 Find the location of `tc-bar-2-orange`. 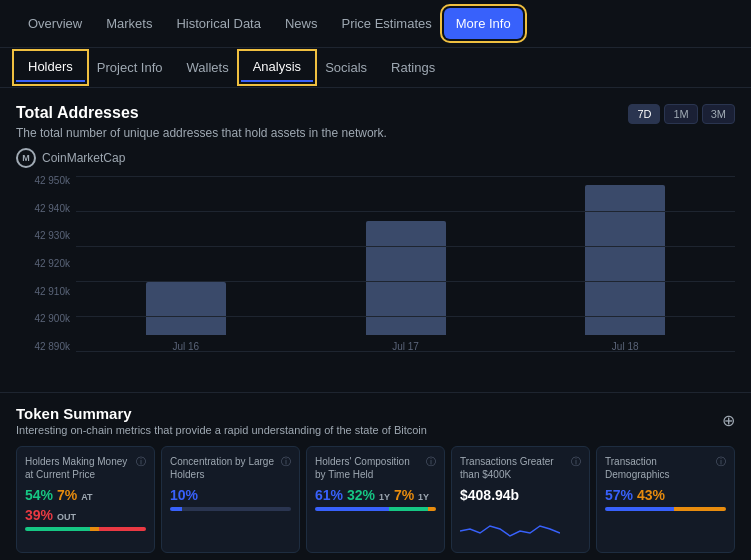

tc-bar-2-orange is located at coordinates (432, 509).